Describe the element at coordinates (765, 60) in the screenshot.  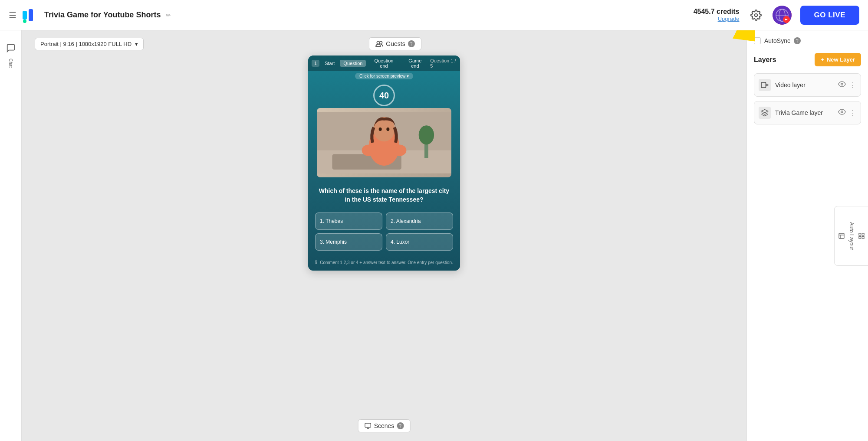
I see `layers-title: Layers` at that location.